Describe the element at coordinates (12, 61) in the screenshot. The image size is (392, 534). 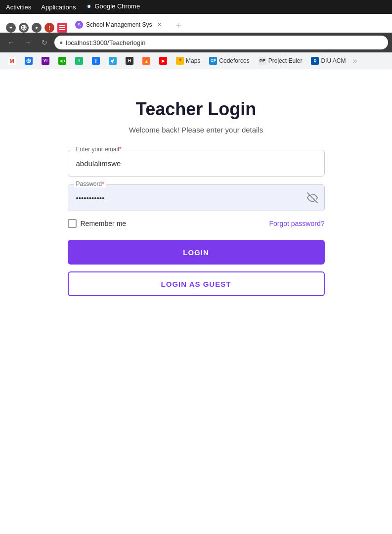
I see `bookmark-gmail: M` at that location.